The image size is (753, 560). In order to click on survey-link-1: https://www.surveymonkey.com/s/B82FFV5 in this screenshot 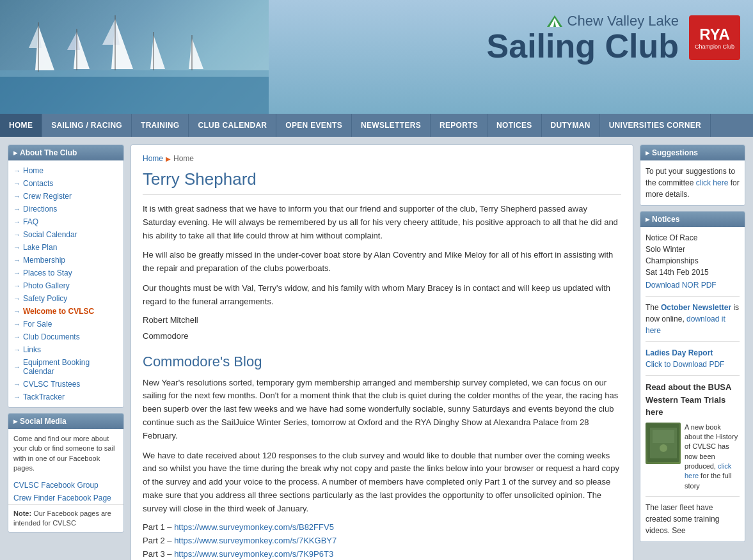, I will do `click(254, 527)`.